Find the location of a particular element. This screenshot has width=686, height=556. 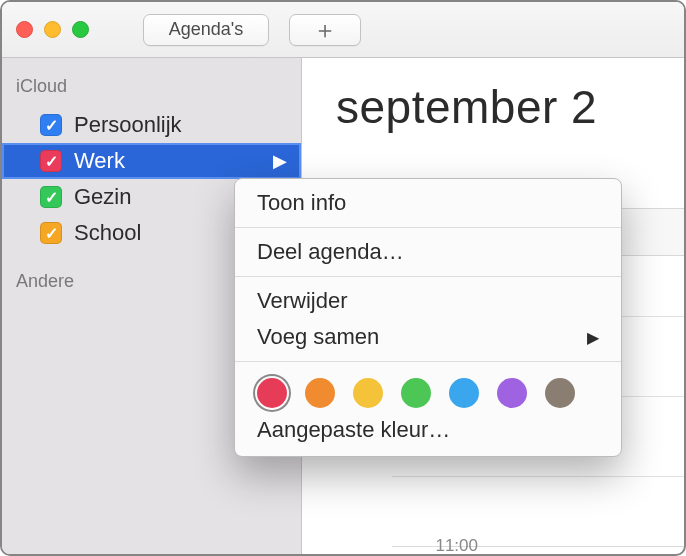

minimize-icon is located at coordinates (52, 30).